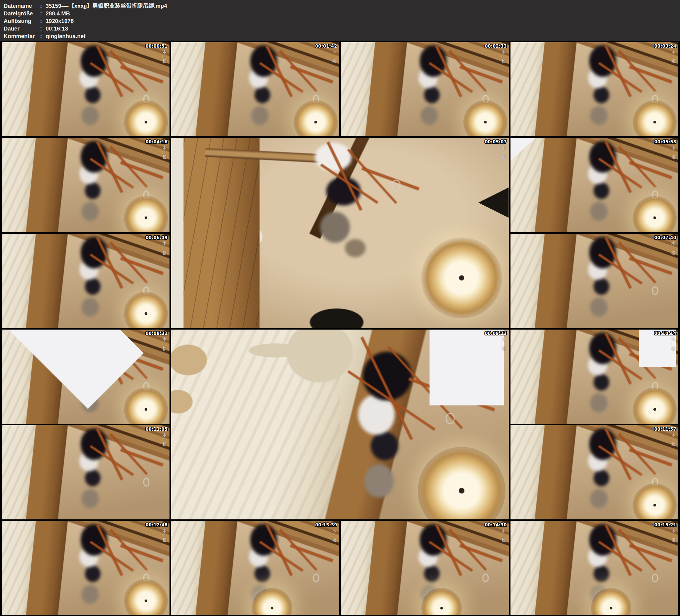 This screenshot has width=680, height=616. Describe the element at coordinates (20, 29) in the screenshot. I see `file-info-label: Dauer` at that location.